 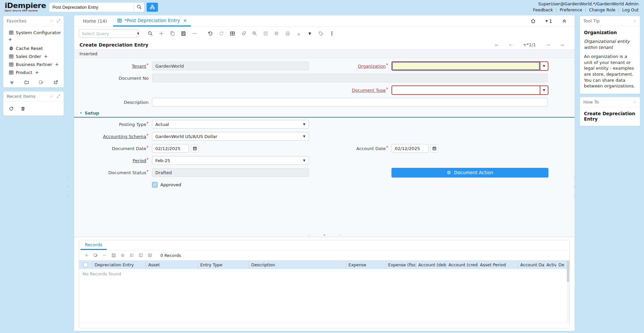 What do you see at coordinates (150, 34) in the screenshot?
I see `find-record-button` at bounding box center [150, 34].